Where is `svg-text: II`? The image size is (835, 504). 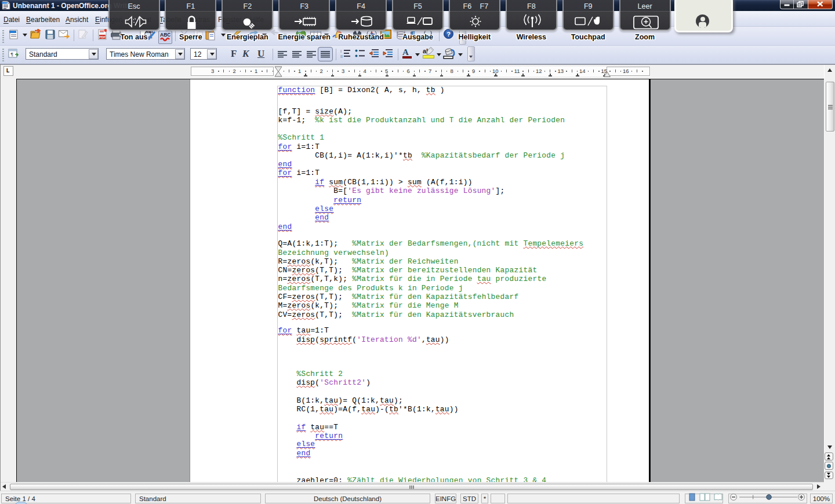
svg-text: II is located at coordinates (342, 57).